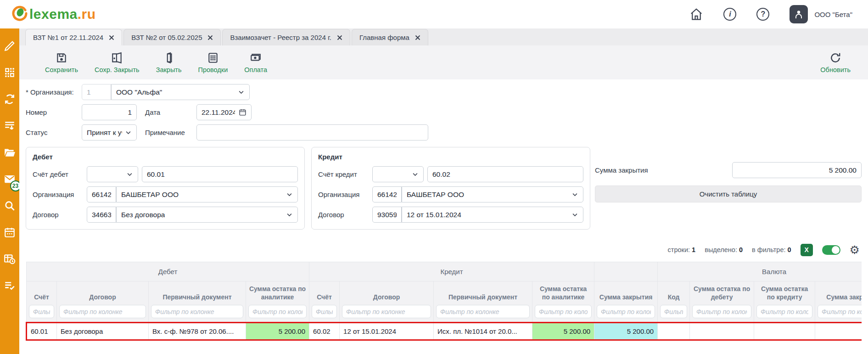 The image size is (868, 354). What do you see at coordinates (112, 174) in the screenshot?
I see `debit-account-select` at bounding box center [112, 174].